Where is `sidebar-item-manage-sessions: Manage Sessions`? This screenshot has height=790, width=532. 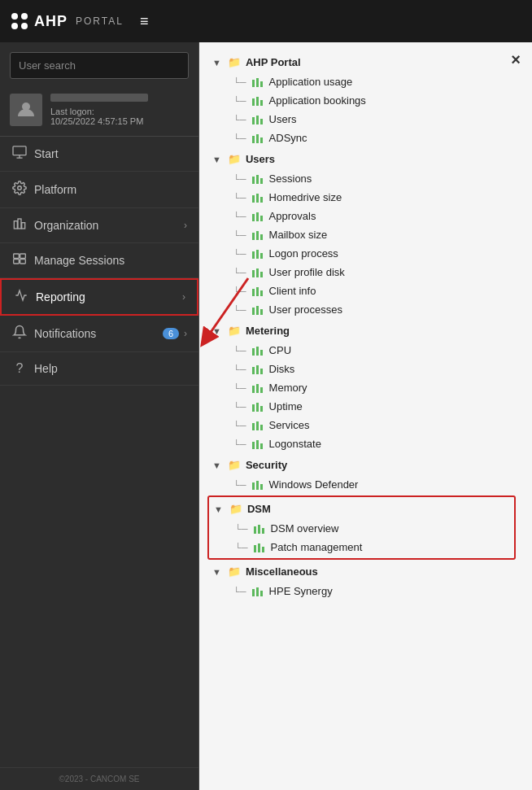
sidebar-item-manage-sessions: Manage Sessions is located at coordinates (99, 260).